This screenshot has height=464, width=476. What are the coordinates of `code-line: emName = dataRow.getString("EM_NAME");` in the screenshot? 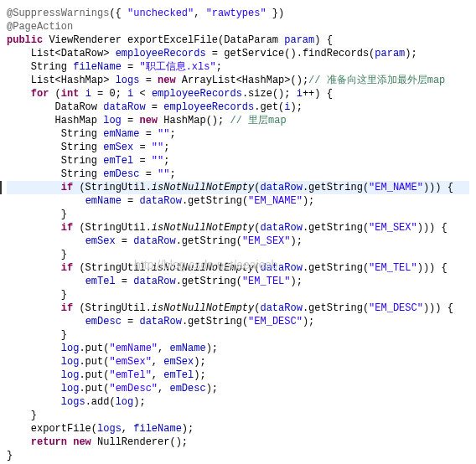 It's located at (238, 201).